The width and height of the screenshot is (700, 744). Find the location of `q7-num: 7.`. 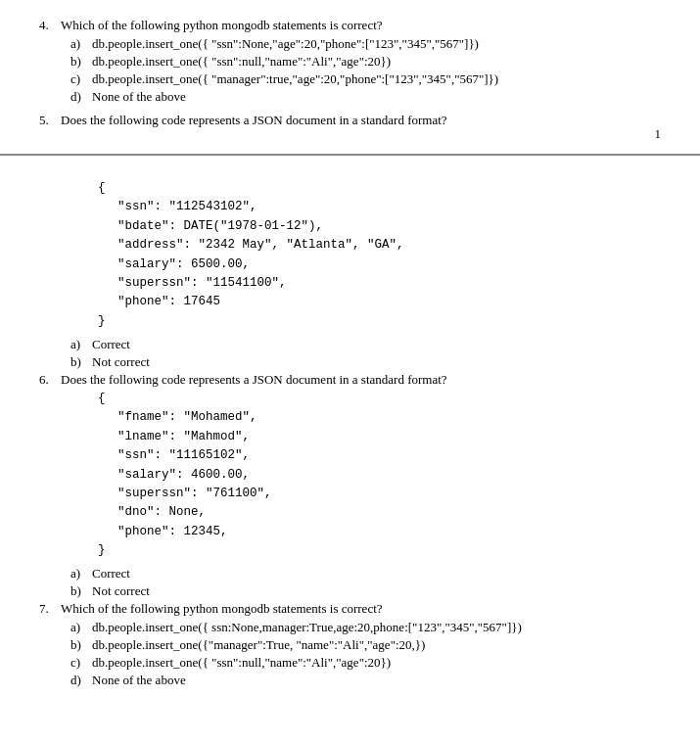

q7-num: 7. is located at coordinates (48, 609).